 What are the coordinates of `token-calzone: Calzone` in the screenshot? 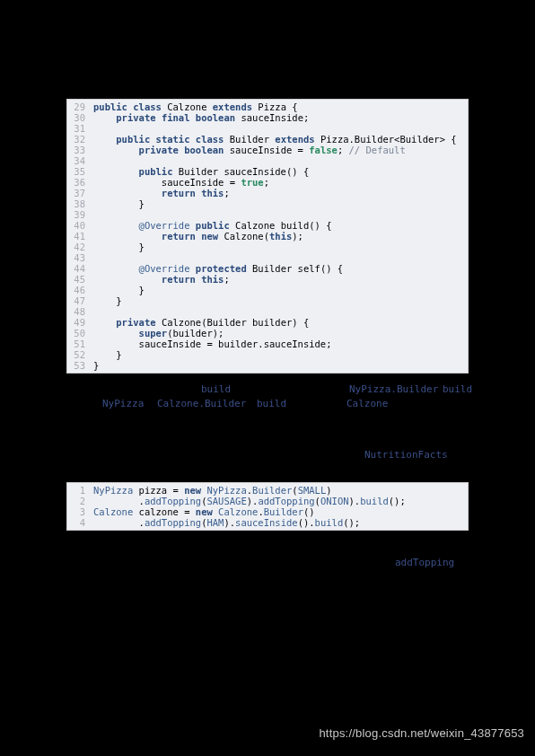 It's located at (367, 404).